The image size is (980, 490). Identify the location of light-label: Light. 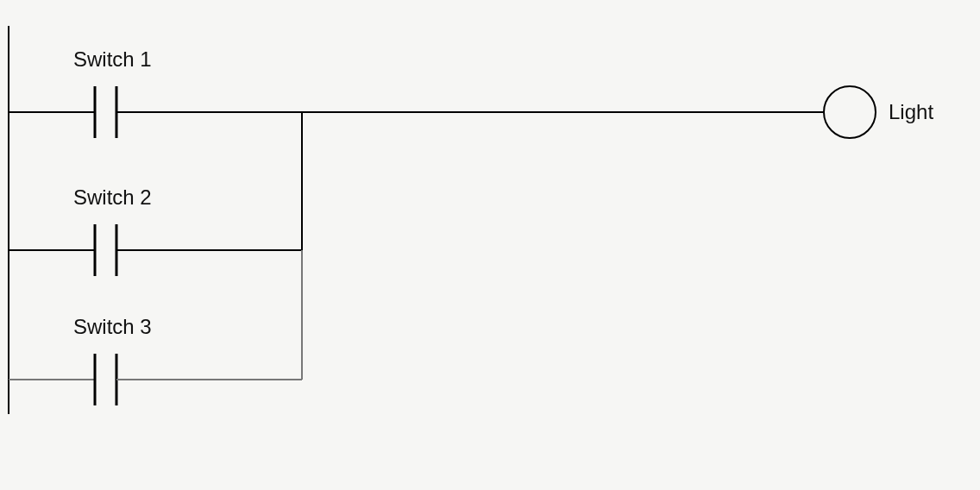
(911, 112).